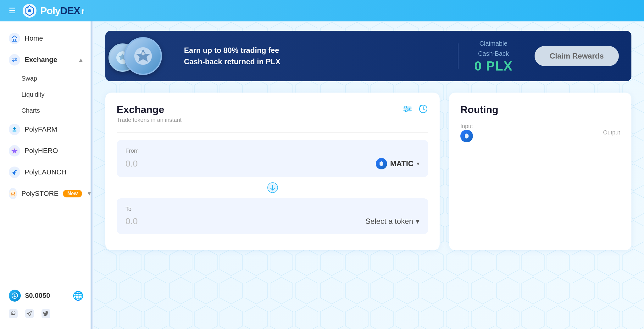 The width and height of the screenshot is (644, 329). What do you see at coordinates (13, 315) in the screenshot?
I see `discord-icon` at bounding box center [13, 315].